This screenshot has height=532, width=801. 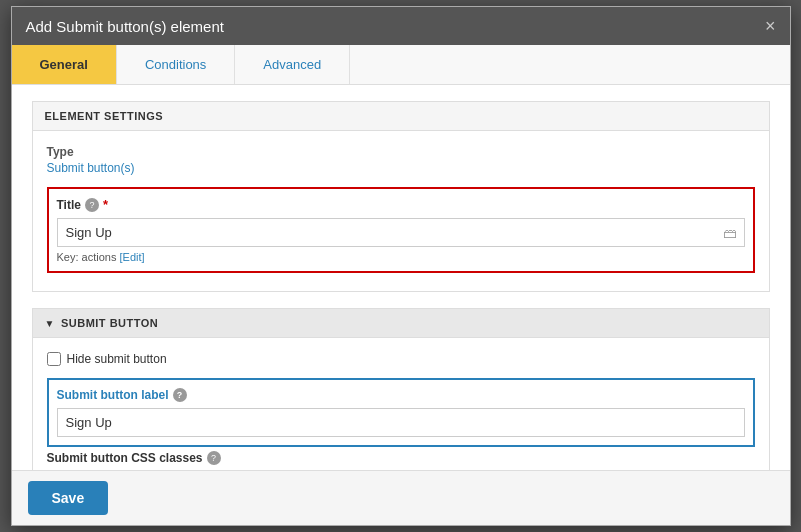 I want to click on submit-label-input-wrapper, so click(x=401, y=422).